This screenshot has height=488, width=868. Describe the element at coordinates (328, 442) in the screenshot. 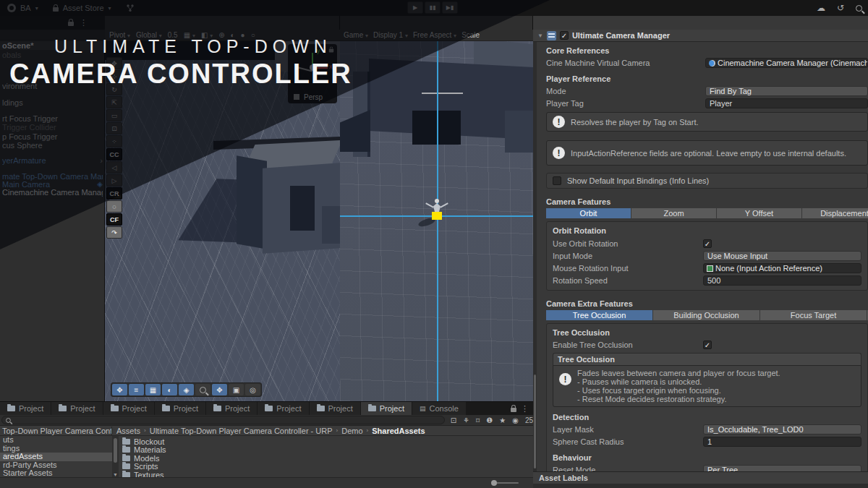

I see `folder-row: Blockout` at that location.